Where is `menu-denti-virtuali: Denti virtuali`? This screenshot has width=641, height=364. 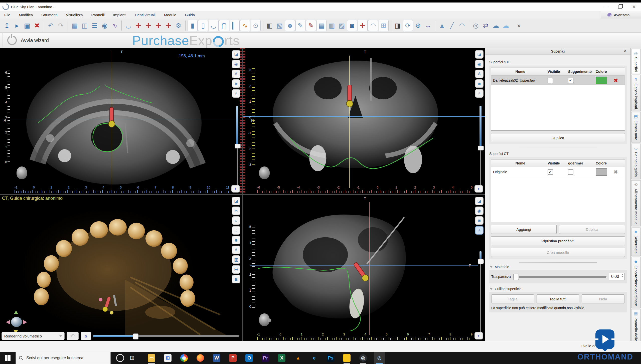
menu-denti-virtuali: Denti virtuali is located at coordinates (145, 15).